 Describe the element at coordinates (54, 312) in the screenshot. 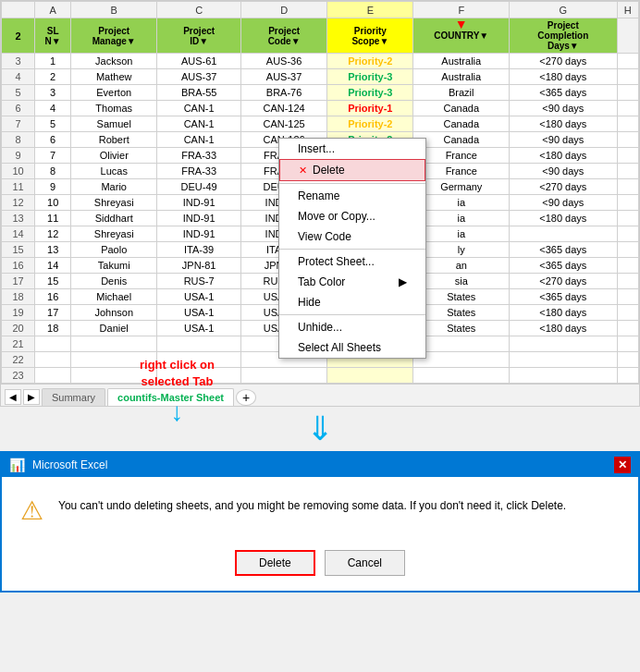

I see `cell-sl: 17` at that location.